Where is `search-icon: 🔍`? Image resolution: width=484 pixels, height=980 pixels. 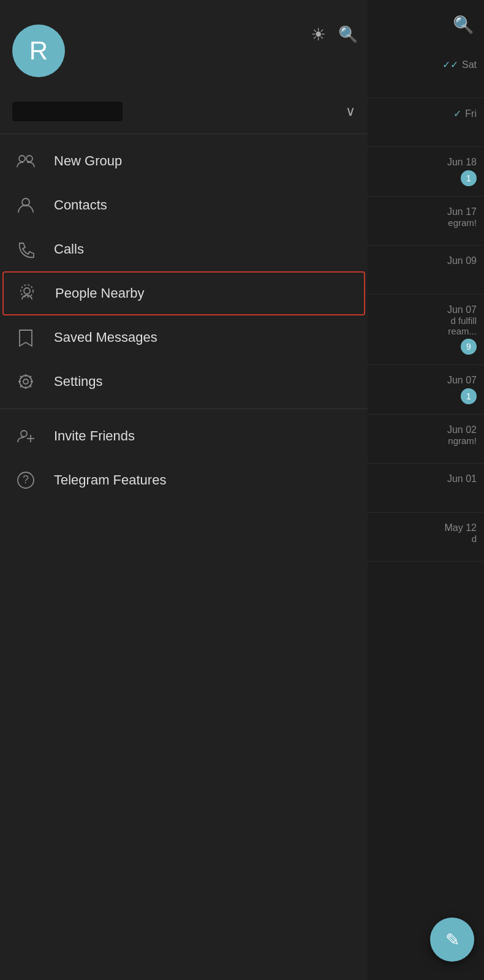
search-icon: 🔍 is located at coordinates (348, 34).